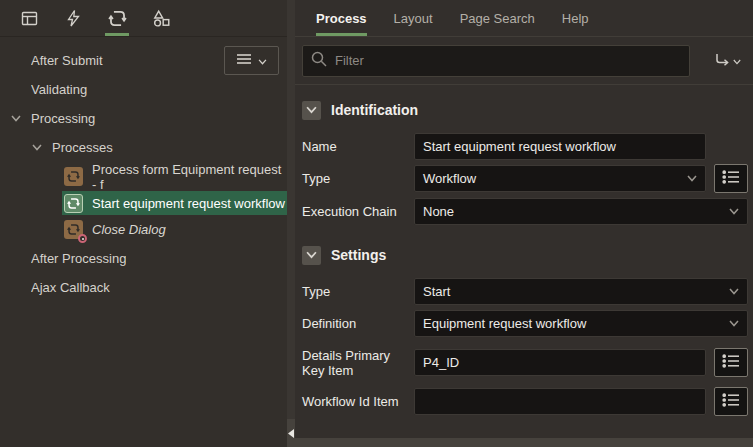 This screenshot has height=447, width=753. Describe the element at coordinates (560, 146) in the screenshot. I see `name-input` at that location.